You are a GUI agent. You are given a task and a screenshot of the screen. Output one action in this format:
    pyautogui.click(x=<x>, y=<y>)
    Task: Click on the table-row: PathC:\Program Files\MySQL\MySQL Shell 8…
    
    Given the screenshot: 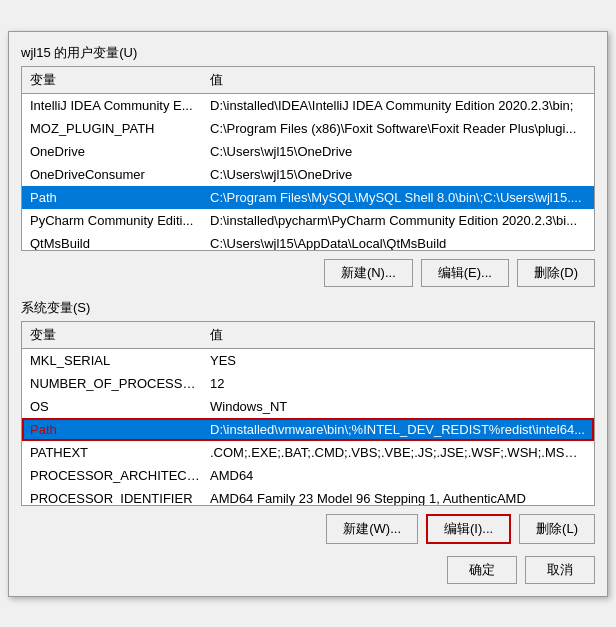 What is the action you would take?
    pyautogui.click(x=308, y=198)
    